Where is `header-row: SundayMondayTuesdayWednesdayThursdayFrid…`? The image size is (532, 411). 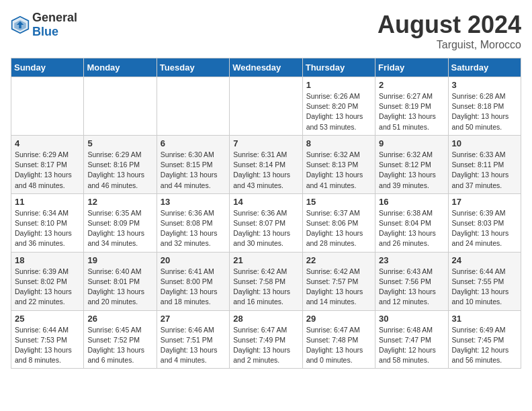
header-row: SundayMondayTuesdayWednesdayThursdayFrid… is located at coordinates (266, 68).